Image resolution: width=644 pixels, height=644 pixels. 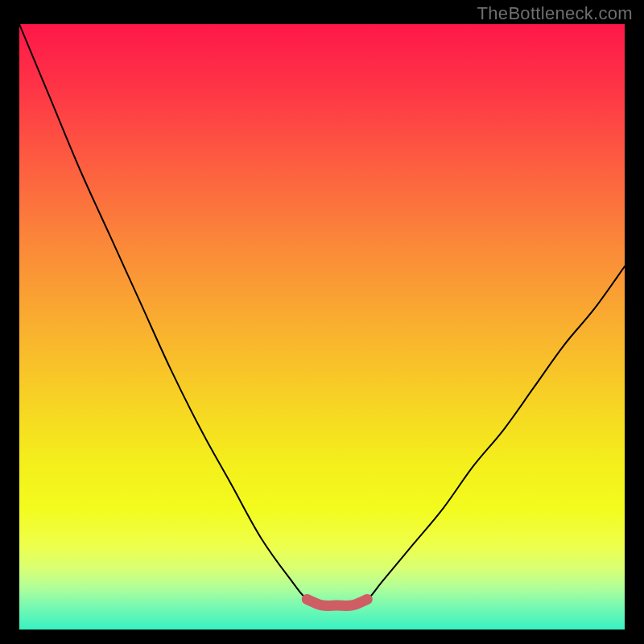 What do you see at coordinates (555, 14) in the screenshot?
I see `watermark-text: TheBottleneck.com` at bounding box center [555, 14].